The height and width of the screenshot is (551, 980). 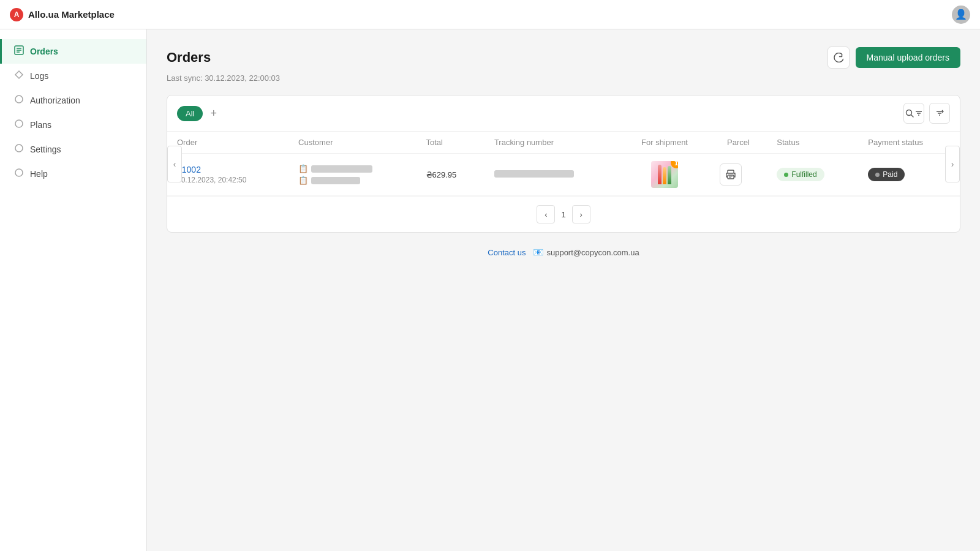 What do you see at coordinates (451, 175) in the screenshot?
I see `total-cell: ₴629.95` at bounding box center [451, 175].